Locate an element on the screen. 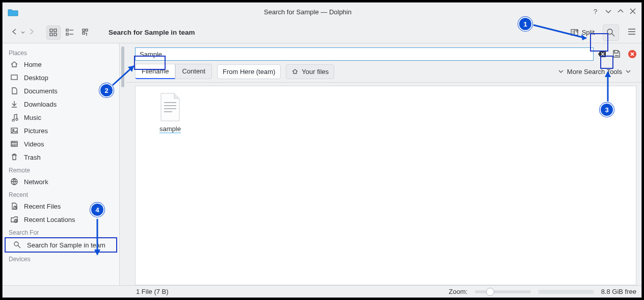 The width and height of the screenshot is (644, 300). view-mode-group is located at coordinates (70, 33).